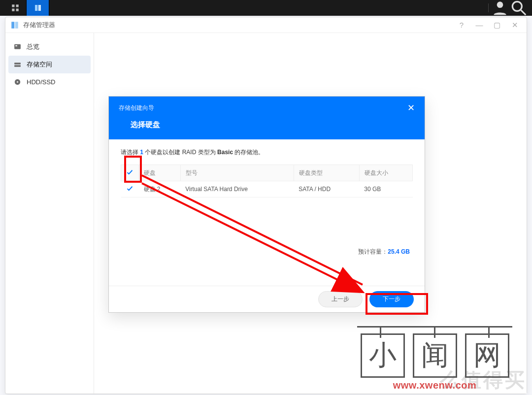  What do you see at coordinates (160, 173) in the screenshot?
I see `column-drive: 硬盘` at bounding box center [160, 173].